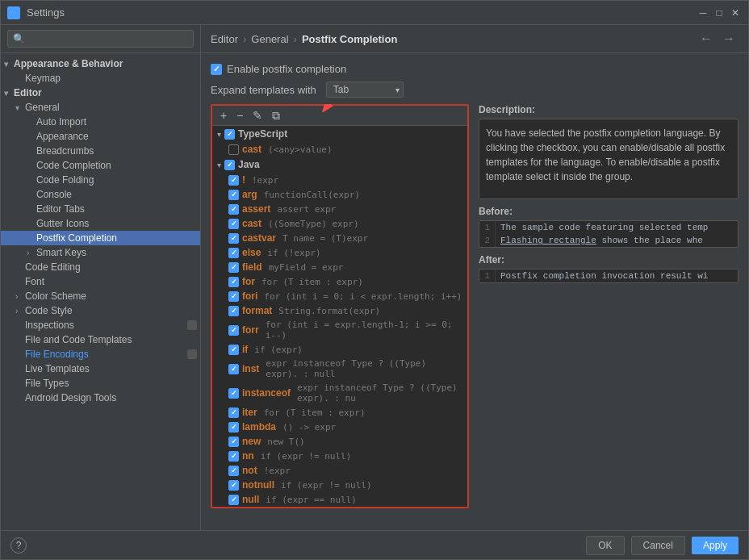  Describe the element at coordinates (340, 499) in the screenshot. I see `tpl-item-null: null if (expr == null)` at that location.